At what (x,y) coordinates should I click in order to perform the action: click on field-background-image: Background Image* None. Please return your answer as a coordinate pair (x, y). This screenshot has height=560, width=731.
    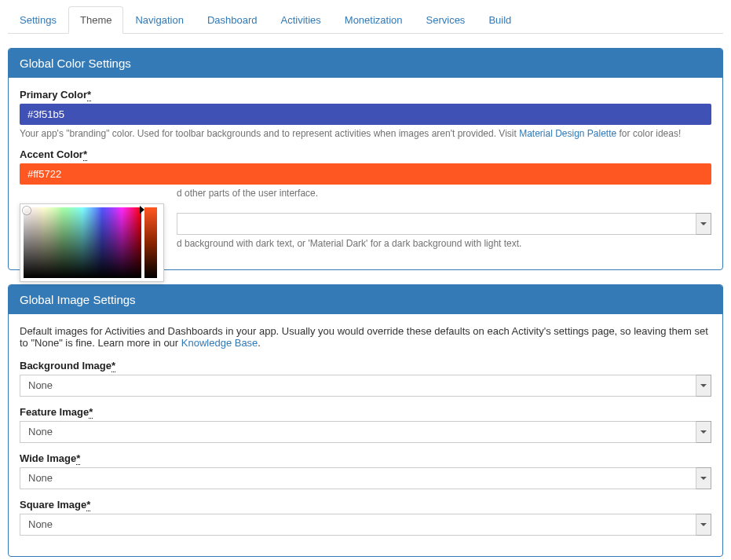
    Looking at the image, I should click on (366, 379).